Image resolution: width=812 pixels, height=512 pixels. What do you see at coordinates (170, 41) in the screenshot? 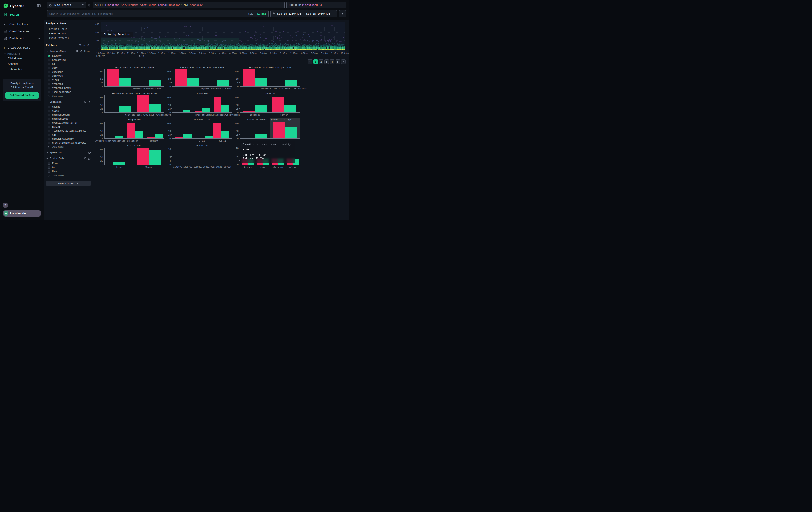
I see `heatmap-selection` at bounding box center [170, 41].